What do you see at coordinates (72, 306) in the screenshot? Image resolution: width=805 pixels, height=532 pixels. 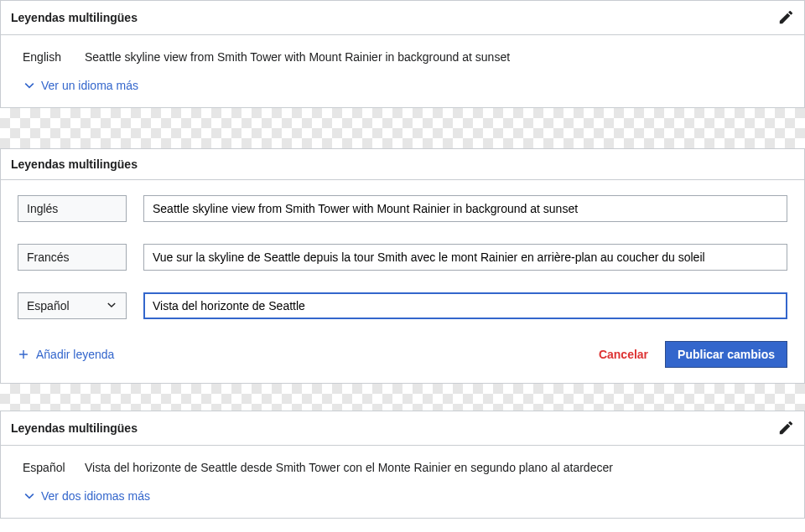 I see `language-selector: Español` at bounding box center [72, 306].